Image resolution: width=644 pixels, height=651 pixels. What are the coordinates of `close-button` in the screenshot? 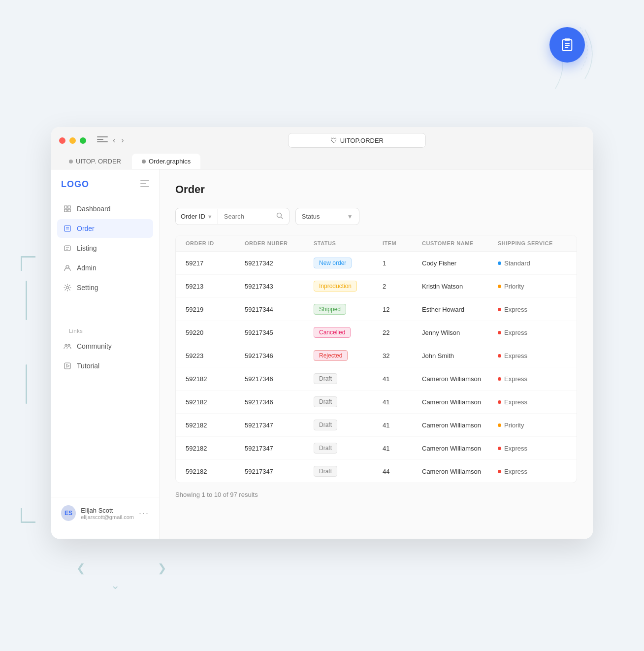 It's located at (62, 141).